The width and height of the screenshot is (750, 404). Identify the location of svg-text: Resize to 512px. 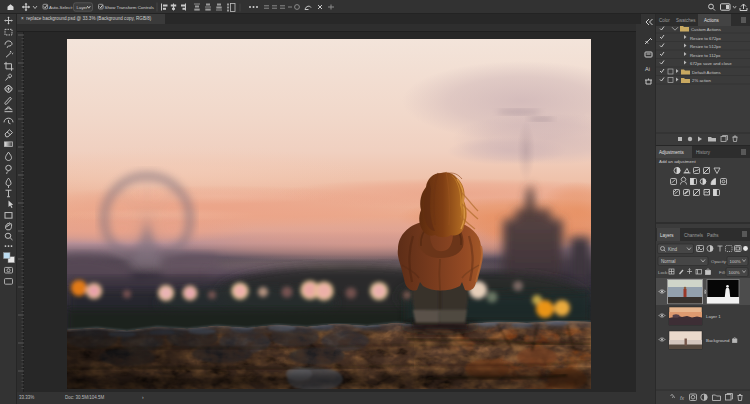
(706, 46).